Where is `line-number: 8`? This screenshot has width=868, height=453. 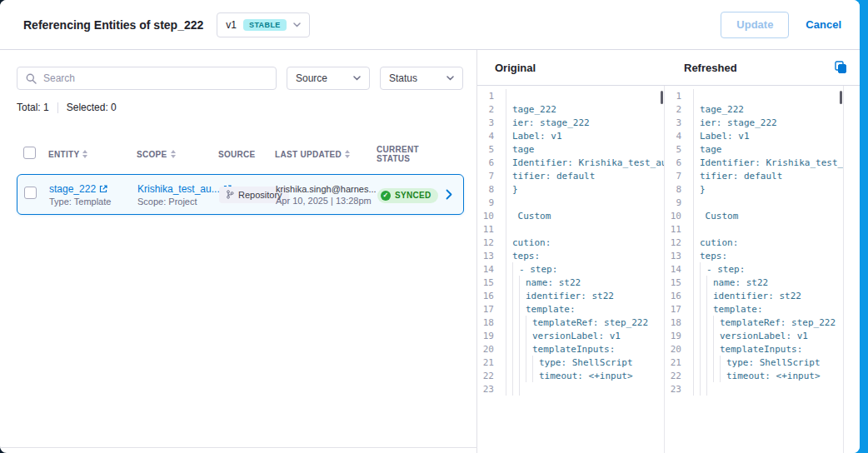
line-number: 8 is located at coordinates (679, 190).